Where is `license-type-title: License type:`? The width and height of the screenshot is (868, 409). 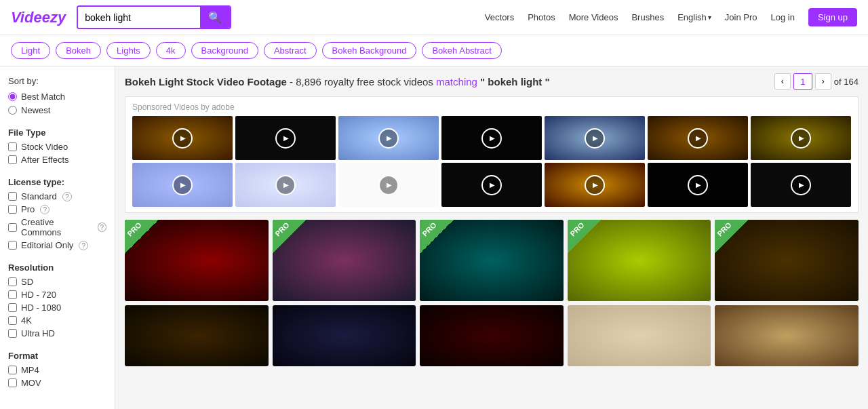
license-type-title: License type: is located at coordinates (57, 182).